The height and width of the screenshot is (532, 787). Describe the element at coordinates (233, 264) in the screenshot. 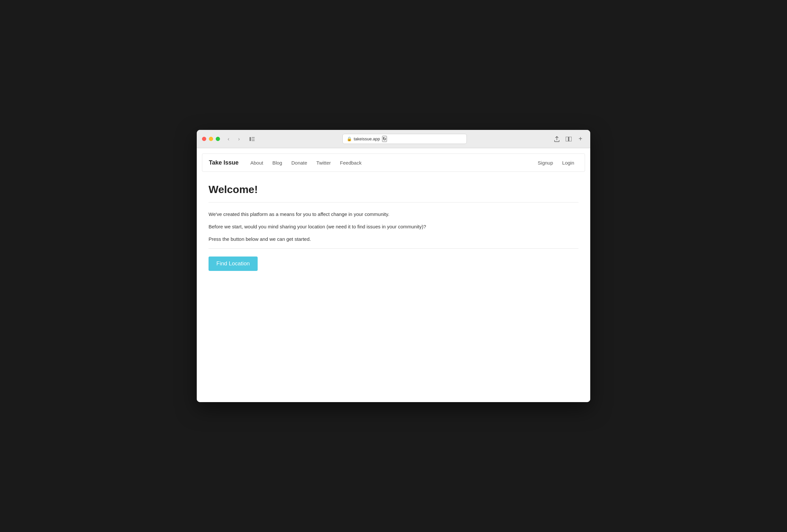

I see `find-location-button: Find Location` at that location.